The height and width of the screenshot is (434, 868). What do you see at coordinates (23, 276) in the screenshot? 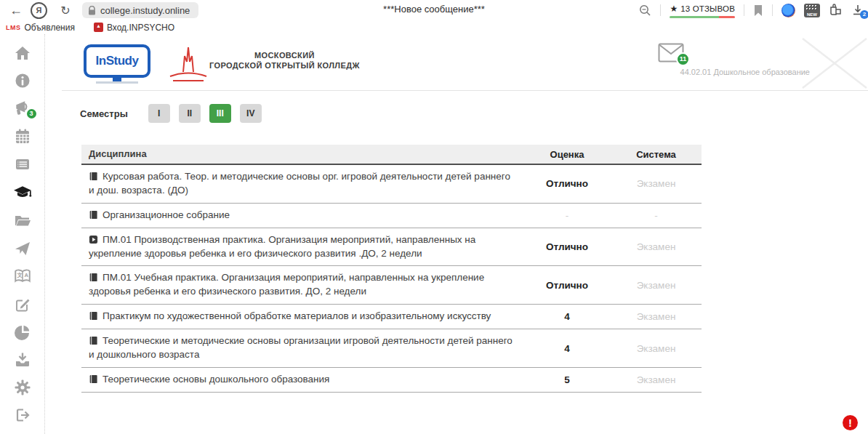
I see `sidebar-item-translate: A文` at bounding box center [23, 276].